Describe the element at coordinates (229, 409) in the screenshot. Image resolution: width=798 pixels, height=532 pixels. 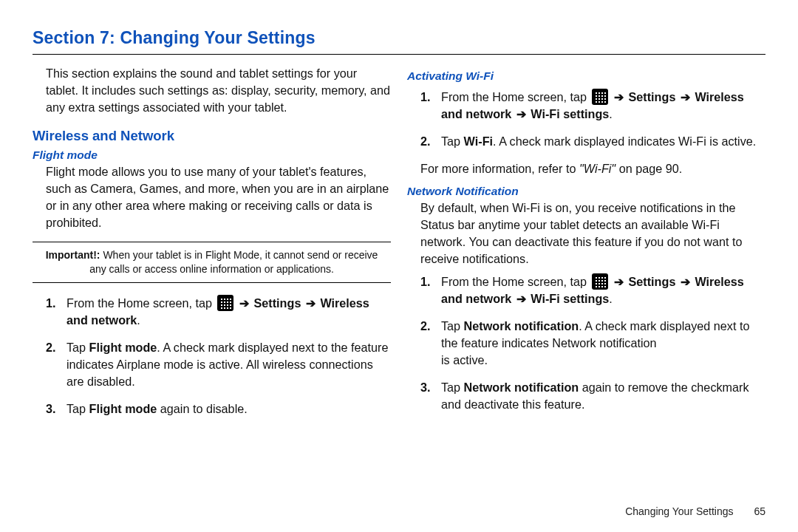
I see `step-text: Tap Flight mode again to disable.` at that location.